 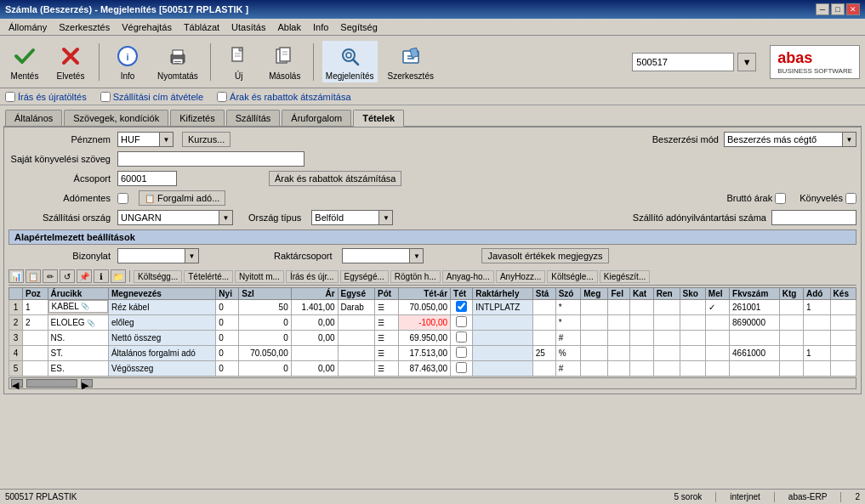 What do you see at coordinates (10, 97) in the screenshot?
I see `cb-iras-input` at bounding box center [10, 97].